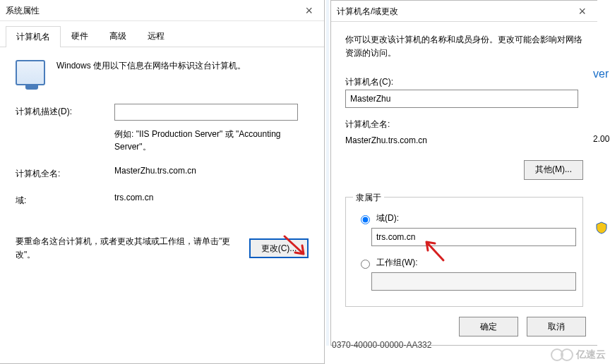 Image resolution: width=610 pixels, height=364 pixels. What do you see at coordinates (397, 262) in the screenshot?
I see `workgroup-radio-label: 工作组(W):` at bounding box center [397, 262].